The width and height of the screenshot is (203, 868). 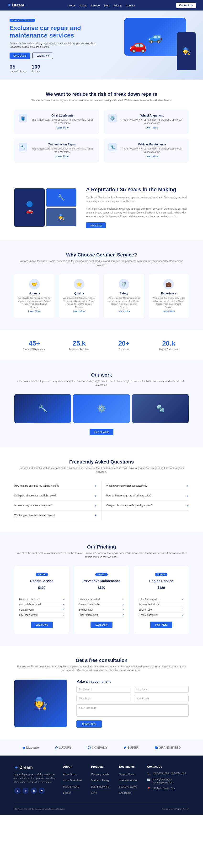 I want to click on footer-about-3: Plans & Pricing, so click(x=74, y=786).